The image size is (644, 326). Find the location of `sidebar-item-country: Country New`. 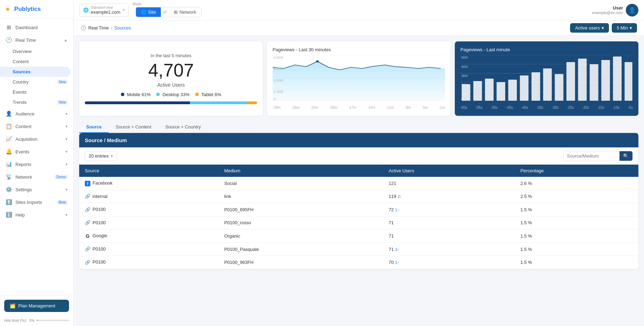

sidebar-item-country: Country New is located at coordinates (36, 82).